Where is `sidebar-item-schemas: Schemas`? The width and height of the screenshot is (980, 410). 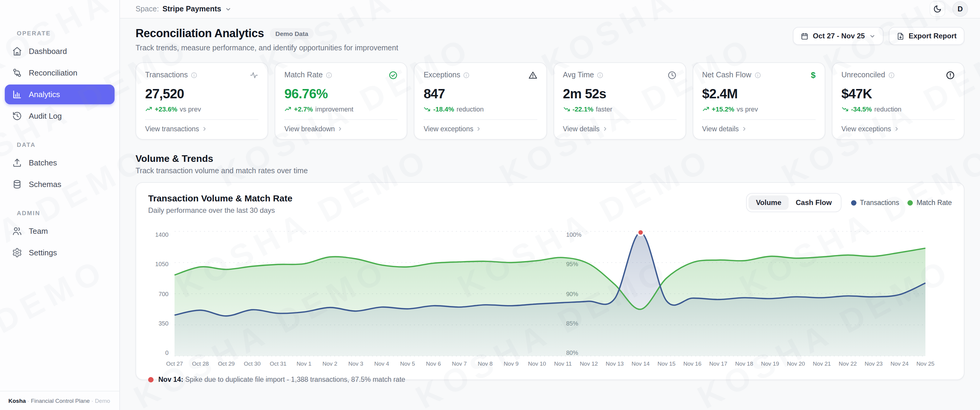 sidebar-item-schemas: Schemas is located at coordinates (60, 184).